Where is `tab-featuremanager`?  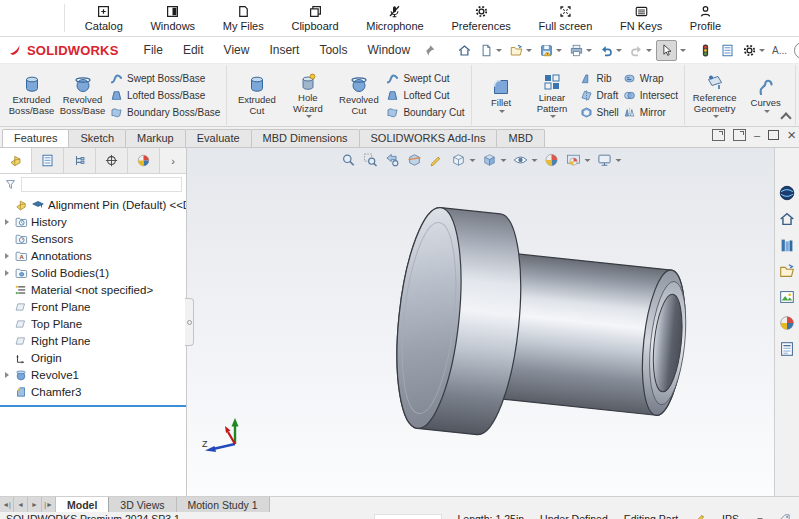
tab-featuremanager is located at coordinates (16, 160).